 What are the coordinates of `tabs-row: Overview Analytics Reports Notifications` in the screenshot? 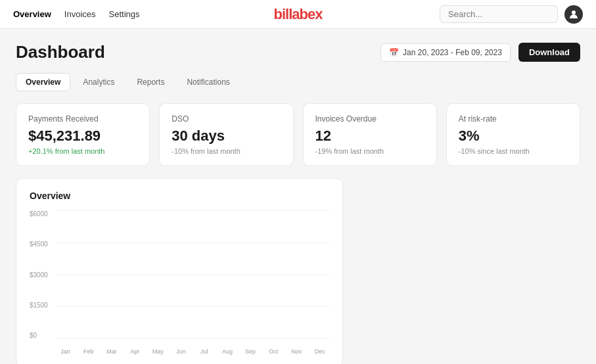 It's located at (298, 82).